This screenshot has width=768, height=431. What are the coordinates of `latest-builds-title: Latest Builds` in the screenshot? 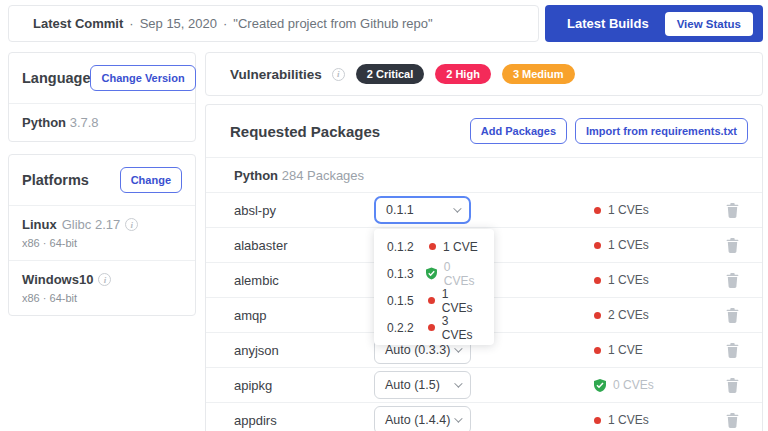 It's located at (608, 24).